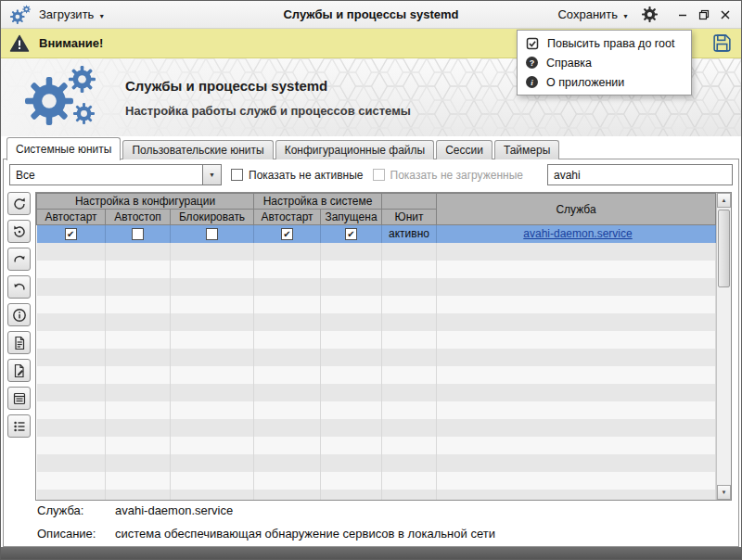  What do you see at coordinates (605, 82) in the screenshot?
I see `menu-item-about: О приложении` at bounding box center [605, 82].